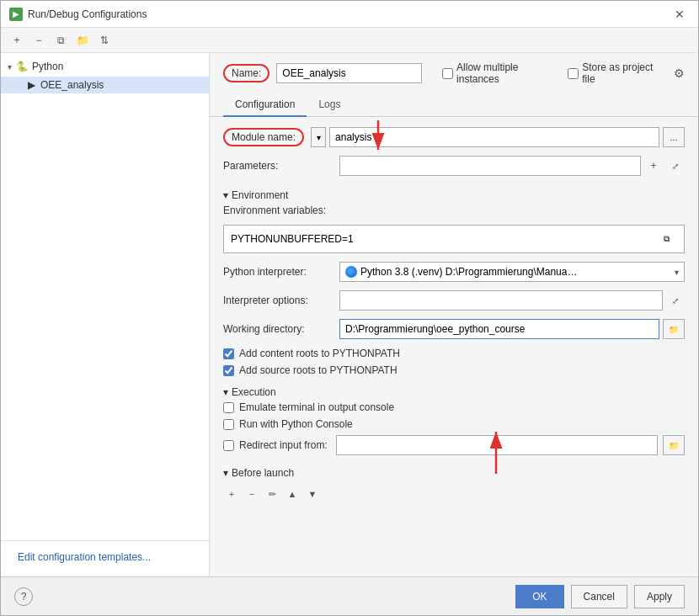 The image size is (699, 616). I want to click on add-content-roots-checkbox, so click(229, 353).